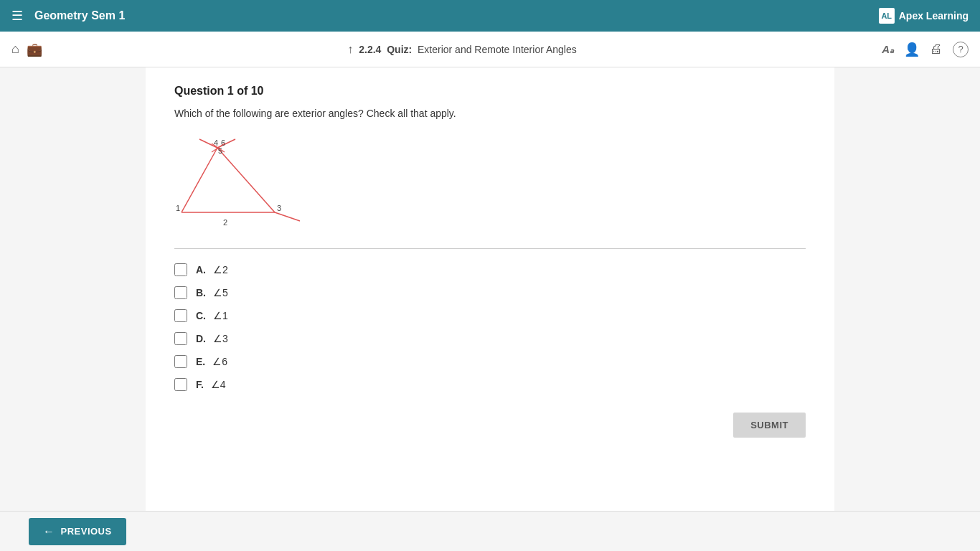 This screenshot has height=551, width=980. Describe the element at coordinates (212, 362) in the screenshot. I see `option-e-label: E. ∠6` at that location.